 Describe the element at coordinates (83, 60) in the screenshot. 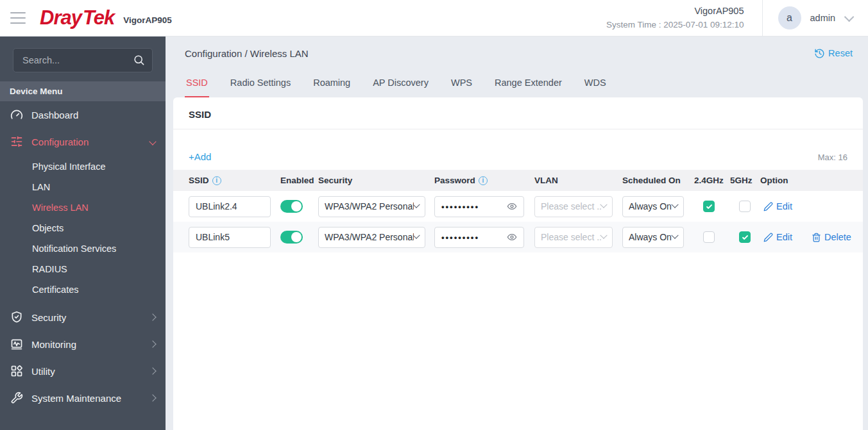

I see `search-input` at that location.